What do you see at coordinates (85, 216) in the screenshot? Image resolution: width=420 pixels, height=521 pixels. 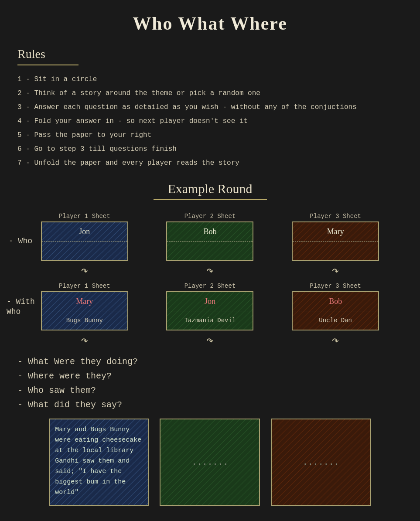 I see `player1-label-r1: Player 1 Sheet` at bounding box center [85, 216].